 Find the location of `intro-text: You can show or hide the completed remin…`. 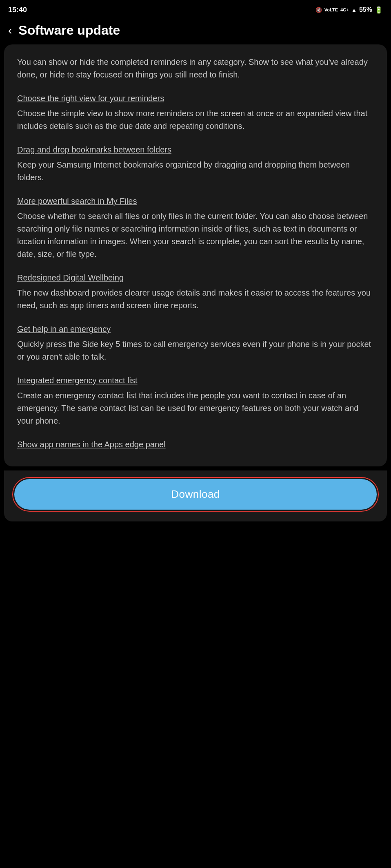

intro-text: You can show or hide the completed remin… is located at coordinates (196, 68).